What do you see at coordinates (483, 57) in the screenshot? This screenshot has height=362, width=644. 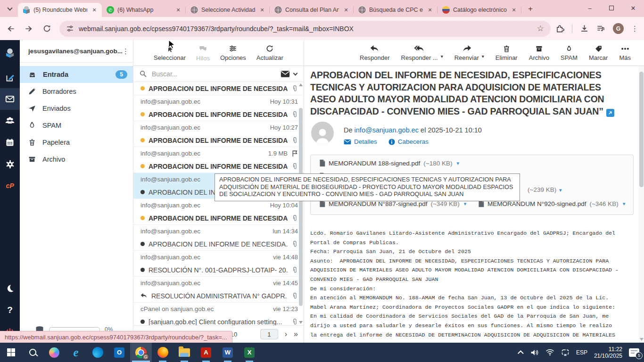 I see `forward-caret-icon: ▾` at bounding box center [483, 57].